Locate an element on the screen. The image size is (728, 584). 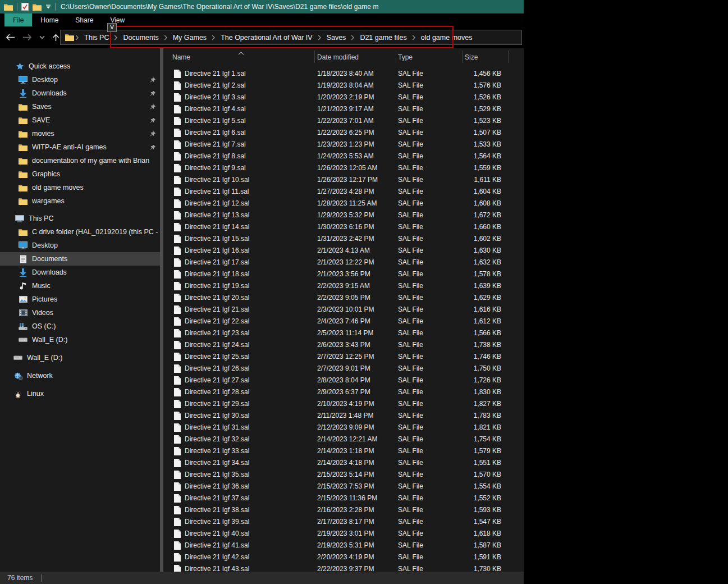
breadcrumb-item: Documents is located at coordinates (140, 38).